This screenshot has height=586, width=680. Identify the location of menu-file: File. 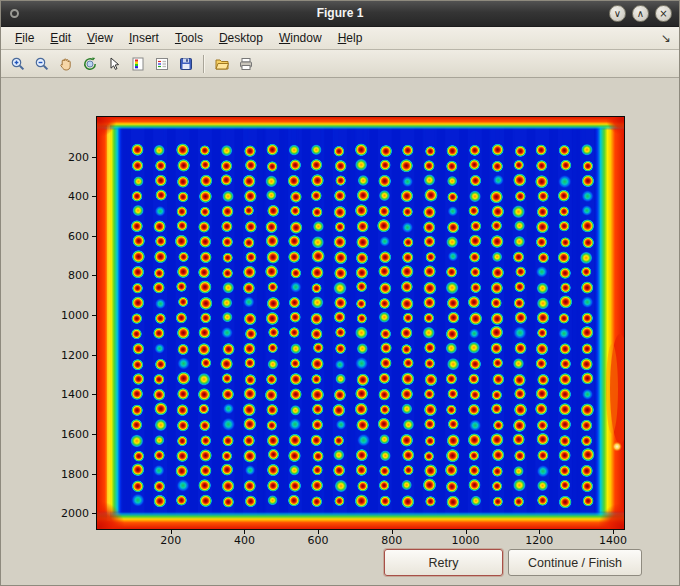
(24, 38).